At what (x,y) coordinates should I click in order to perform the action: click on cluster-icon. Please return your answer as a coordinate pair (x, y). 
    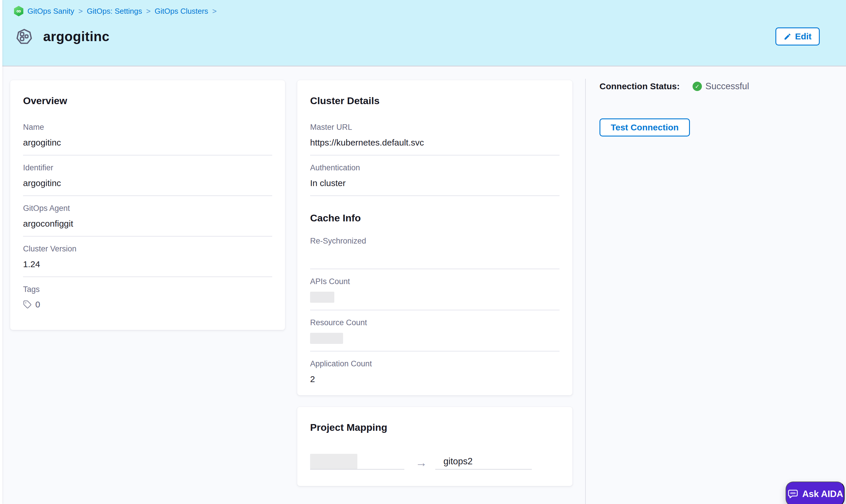
    Looking at the image, I should click on (24, 36).